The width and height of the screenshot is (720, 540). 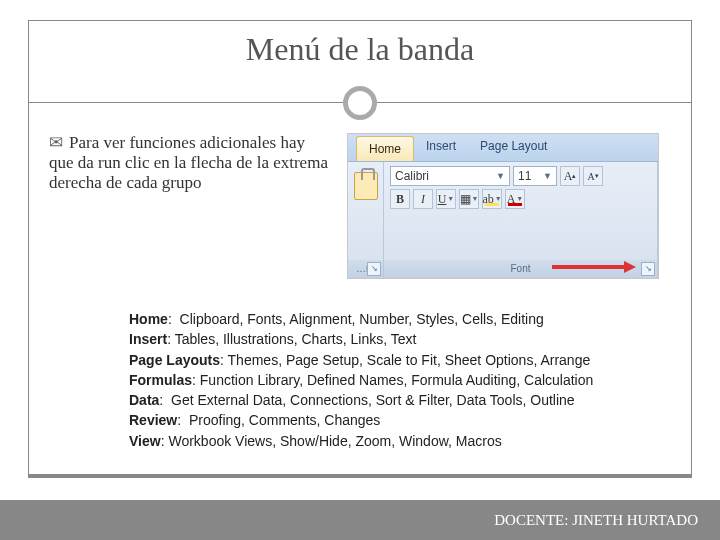 What do you see at coordinates (148, 319) in the screenshot?
I see `entry-label: Home` at bounding box center [148, 319].